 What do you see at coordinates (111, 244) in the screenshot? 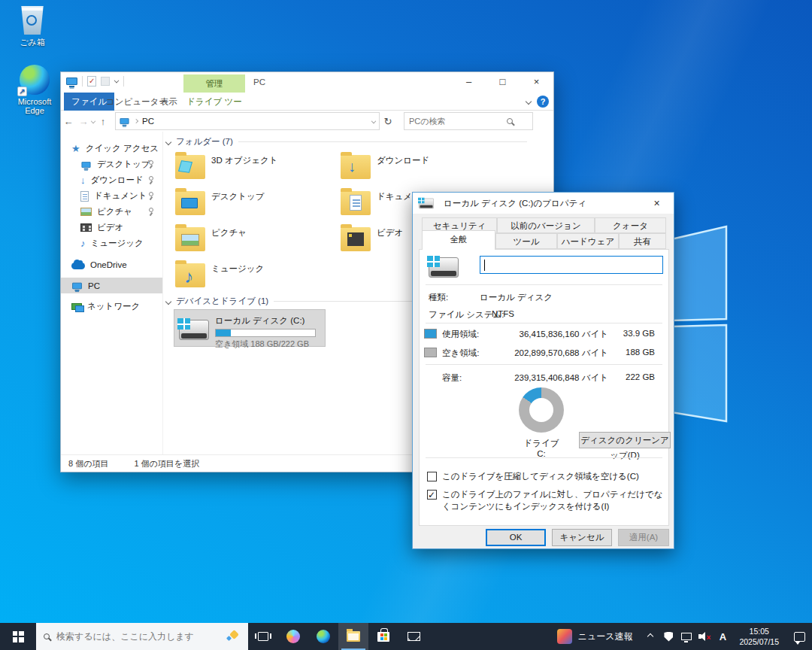
I see `sidebar-item-music: ♪ミュージック` at bounding box center [111, 244].